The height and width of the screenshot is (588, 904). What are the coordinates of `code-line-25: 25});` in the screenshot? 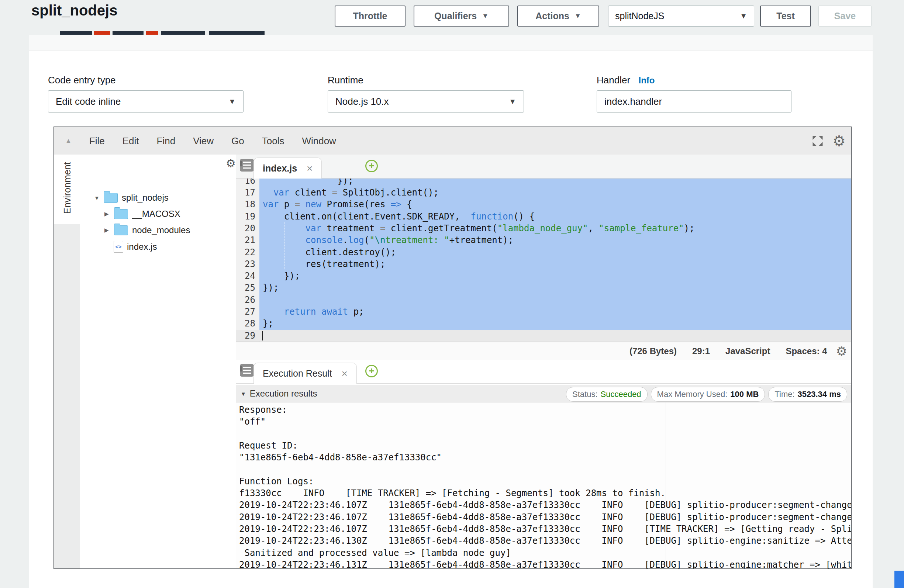 It's located at (544, 288).